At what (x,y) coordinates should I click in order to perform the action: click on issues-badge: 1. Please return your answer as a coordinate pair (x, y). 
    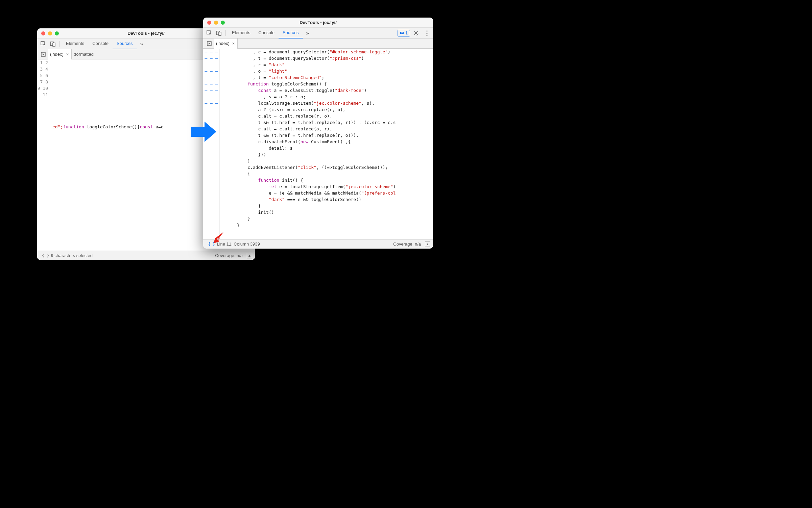
    Looking at the image, I should click on (404, 33).